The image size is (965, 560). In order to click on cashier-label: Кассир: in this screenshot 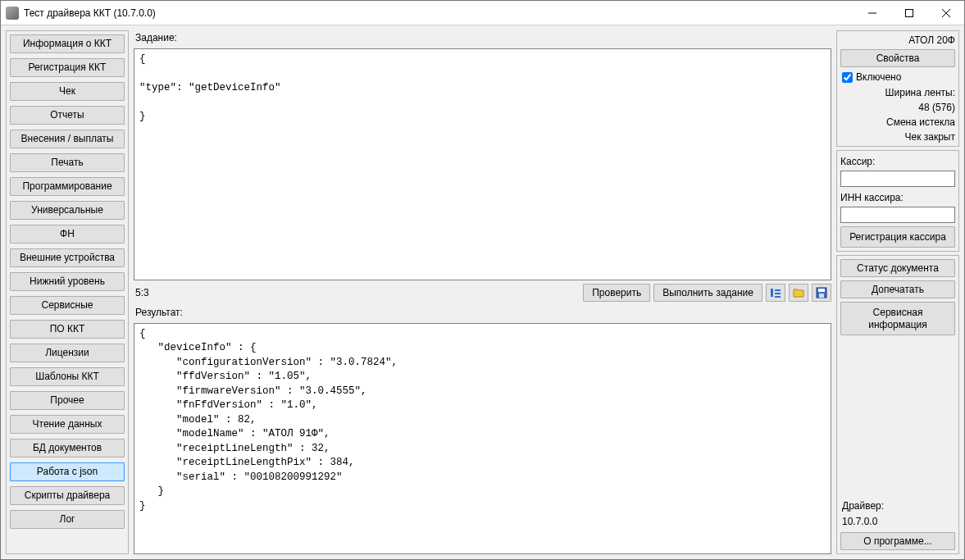, I will do `click(898, 161)`.